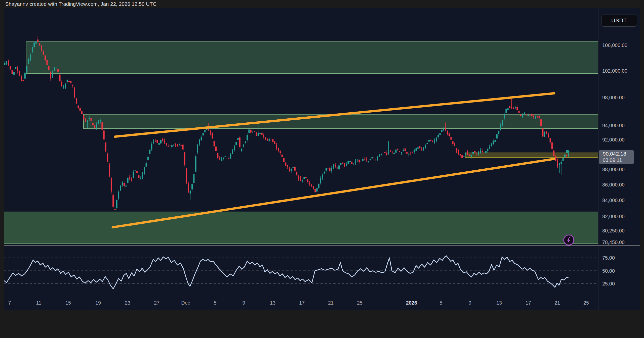  Describe the element at coordinates (621, 242) in the screenshot. I see `price-tick-78450: 78,450.00` at that location.